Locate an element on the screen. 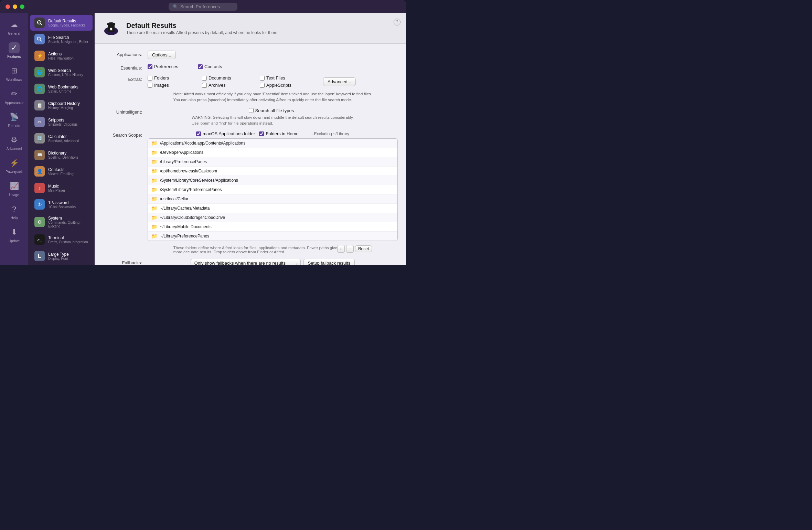 This screenshot has width=812, height=530. header-icon is located at coordinates (111, 28).